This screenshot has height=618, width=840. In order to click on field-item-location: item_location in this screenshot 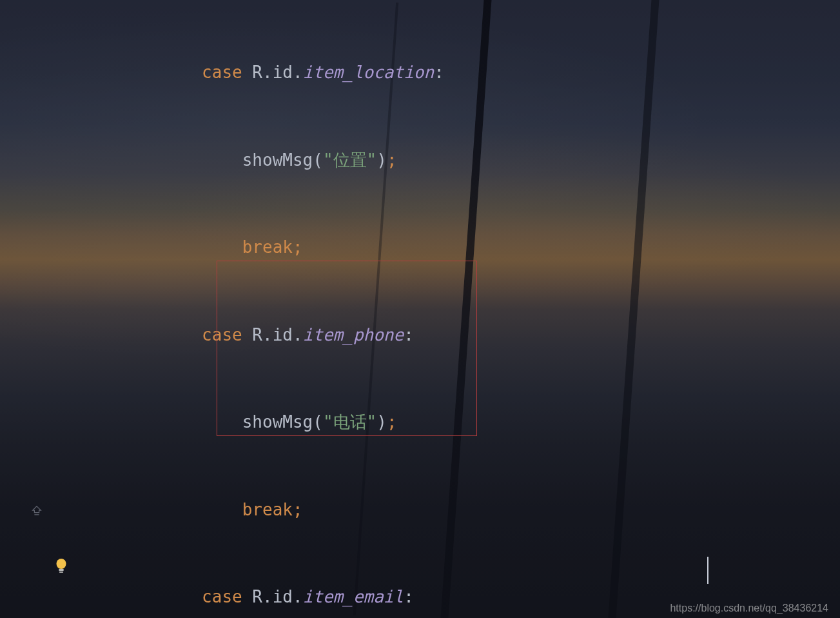, I will do `click(369, 72)`.